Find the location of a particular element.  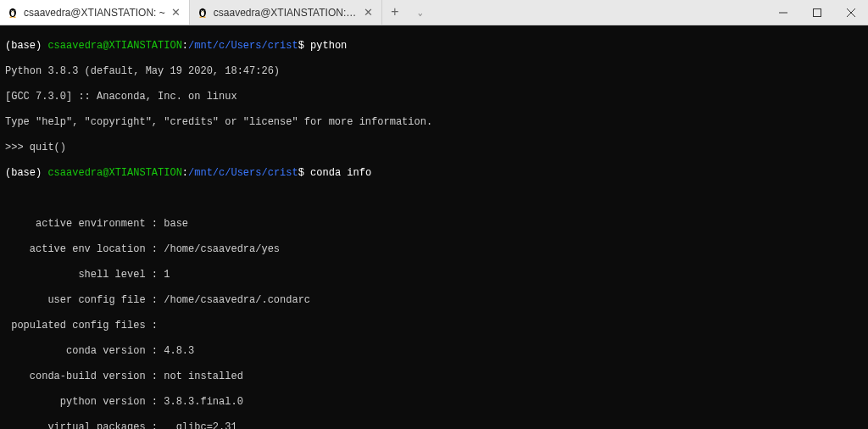

tab-1-title: csaavedra@XTIANSTATION: ~ is located at coordinates (95, 13).